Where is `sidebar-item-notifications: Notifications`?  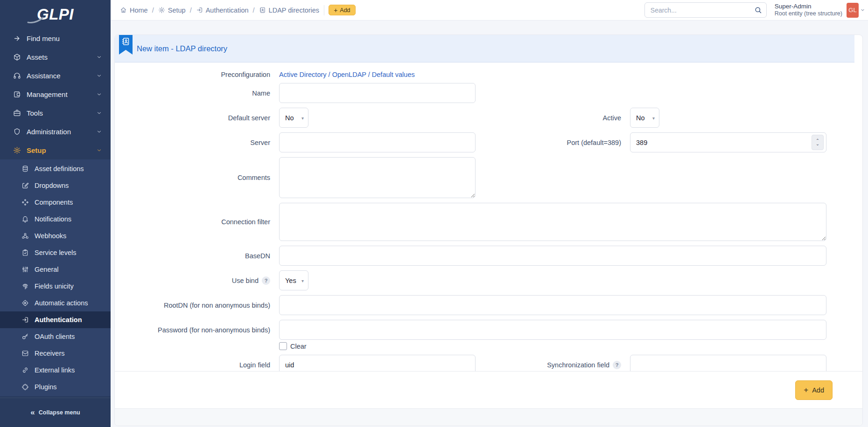
sidebar-item-notifications: Notifications is located at coordinates (55, 219).